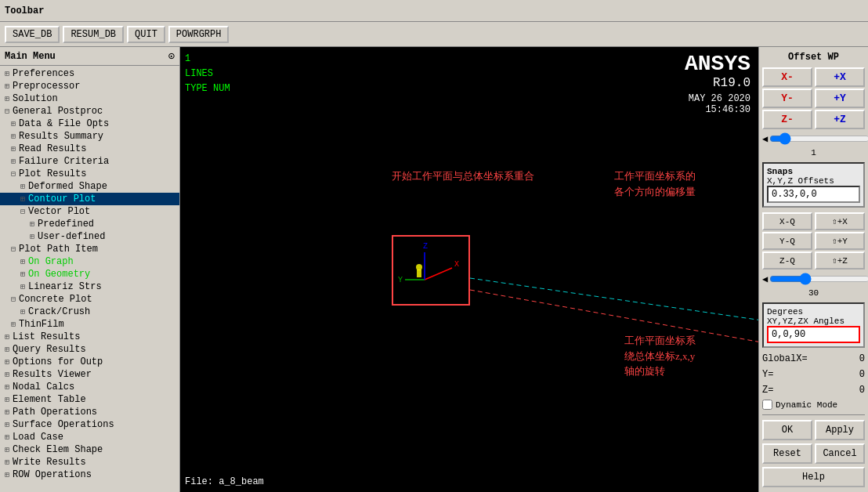 This screenshot has height=492, width=868. What do you see at coordinates (7, 462) in the screenshot?
I see `tree-prefix-write-results: ⊞` at bounding box center [7, 462].